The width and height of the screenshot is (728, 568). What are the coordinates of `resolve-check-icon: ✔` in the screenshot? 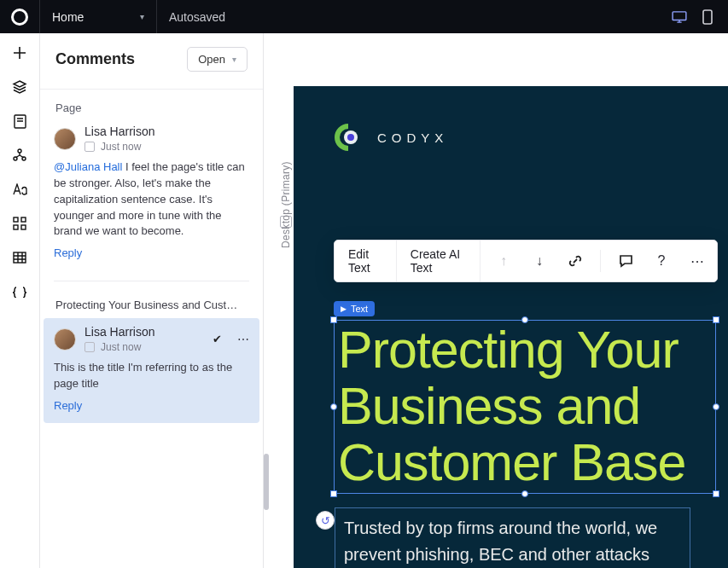 It's located at (217, 339).